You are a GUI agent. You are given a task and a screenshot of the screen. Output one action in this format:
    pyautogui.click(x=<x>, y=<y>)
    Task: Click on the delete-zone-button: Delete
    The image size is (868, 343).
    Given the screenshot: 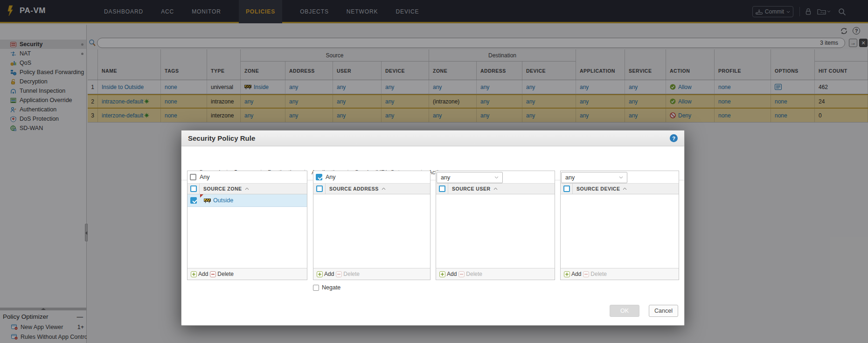 What is the action you would take?
    pyautogui.click(x=222, y=274)
    